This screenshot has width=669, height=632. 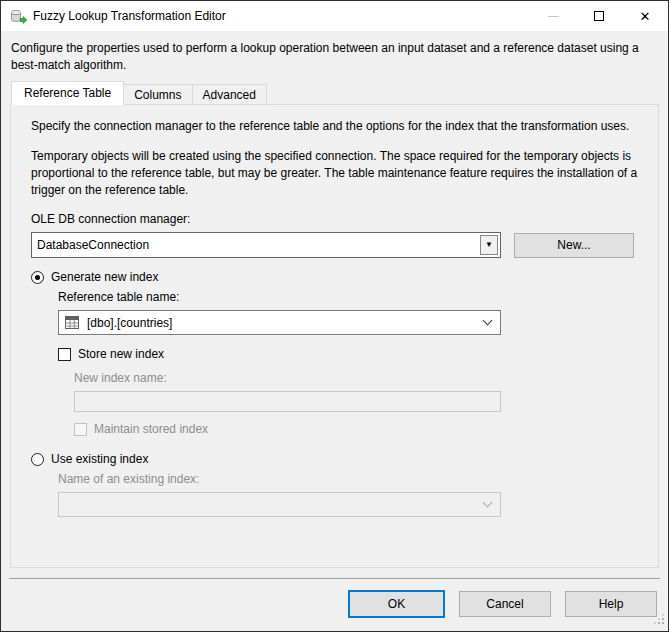 What do you see at coordinates (396, 604) in the screenshot?
I see `ok-button: OK` at bounding box center [396, 604].